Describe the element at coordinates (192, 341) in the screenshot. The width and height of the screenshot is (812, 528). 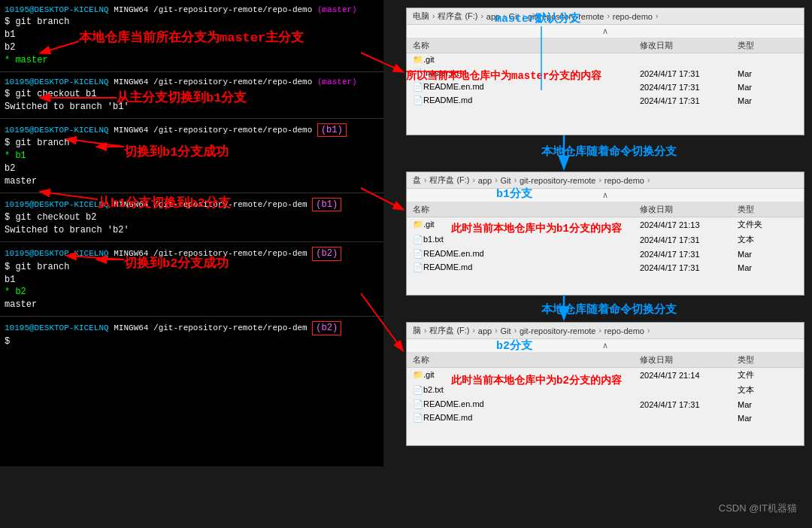
I see `cmd-6: $` at that location.